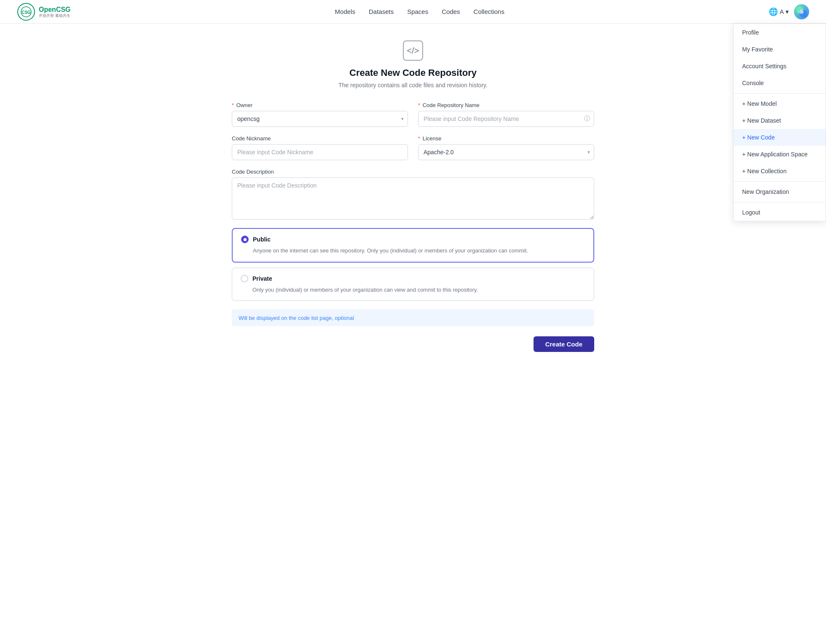 The height and width of the screenshot is (644, 826). Describe the element at coordinates (413, 51) in the screenshot. I see `code-repository-icon: </>` at that location.